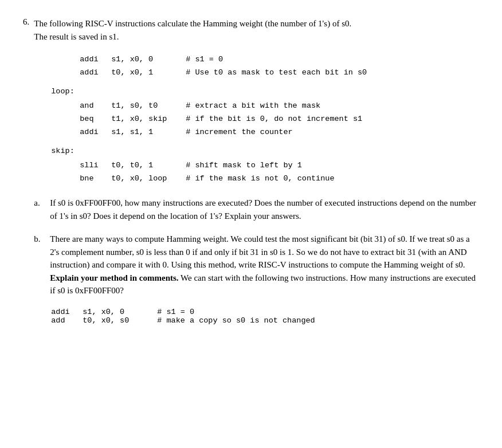 The image size is (502, 448). I want to click on question-number: 6., so click(26, 171).